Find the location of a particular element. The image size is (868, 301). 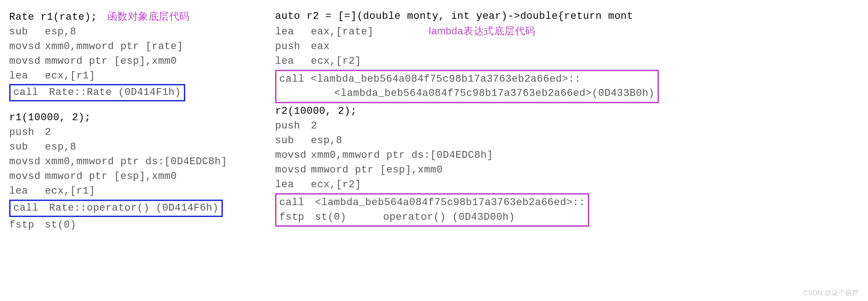

left-src1-row: Rate r1(rate); 函数对象底层代码 is located at coordinates (133, 17).